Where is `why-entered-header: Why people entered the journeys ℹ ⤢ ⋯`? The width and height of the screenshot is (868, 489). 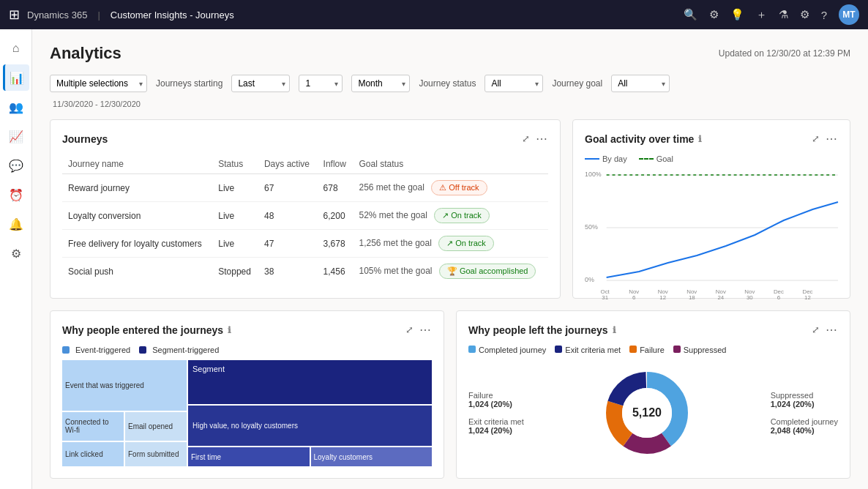 why-entered-header: Why people entered the journeys ℹ ⤢ ⋯ is located at coordinates (247, 329).